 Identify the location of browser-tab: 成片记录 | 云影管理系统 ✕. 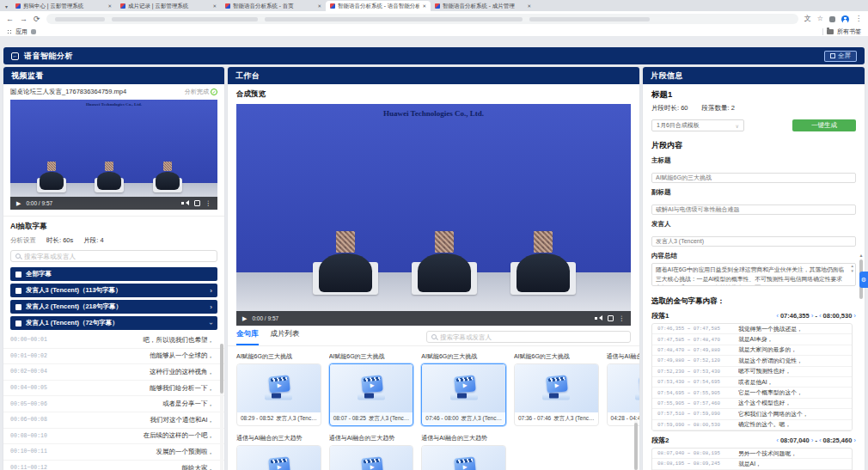
(168, 6).